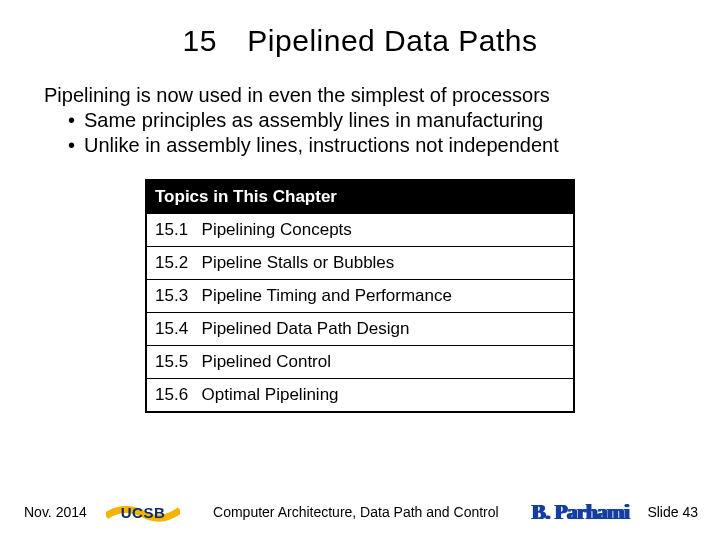  What do you see at coordinates (581, 512) in the screenshot?
I see `author-name: B. Parhami` at bounding box center [581, 512].